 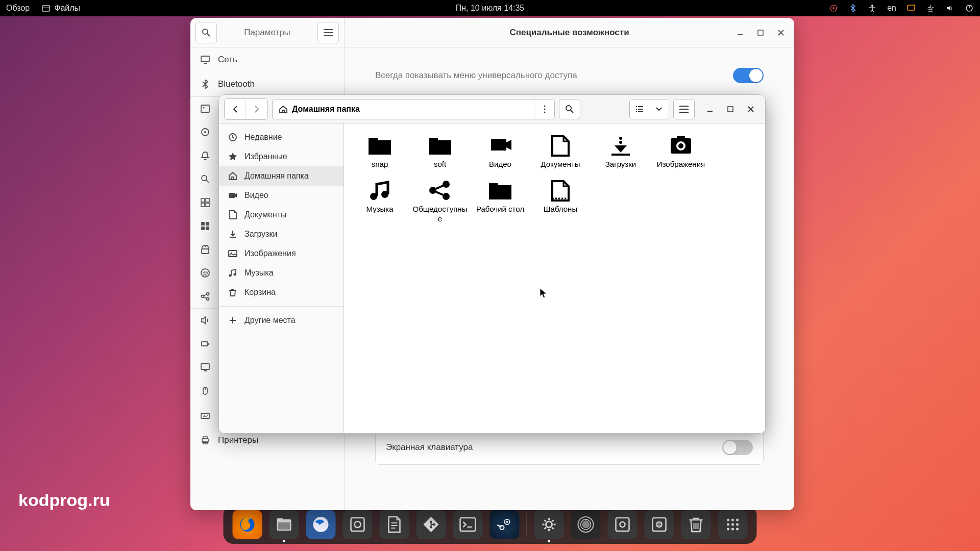 I want to click on files-app-icon, so click(x=46, y=8).